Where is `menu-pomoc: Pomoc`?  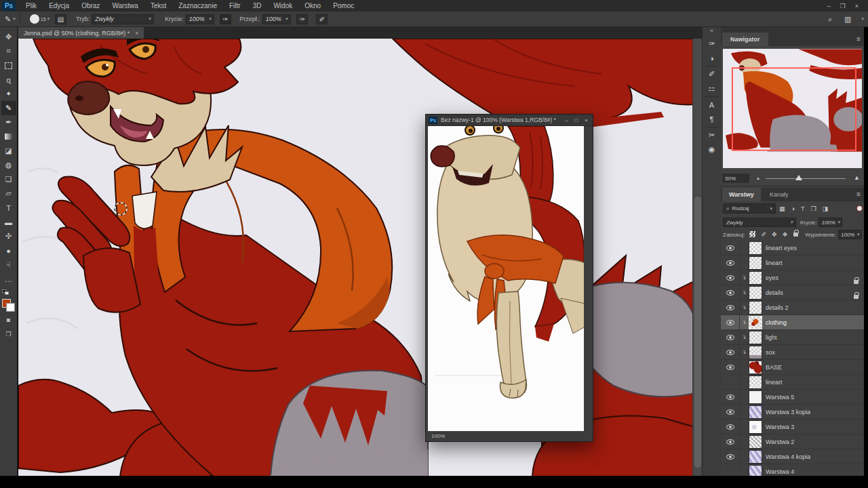 menu-pomoc: Pomoc is located at coordinates (343, 5).